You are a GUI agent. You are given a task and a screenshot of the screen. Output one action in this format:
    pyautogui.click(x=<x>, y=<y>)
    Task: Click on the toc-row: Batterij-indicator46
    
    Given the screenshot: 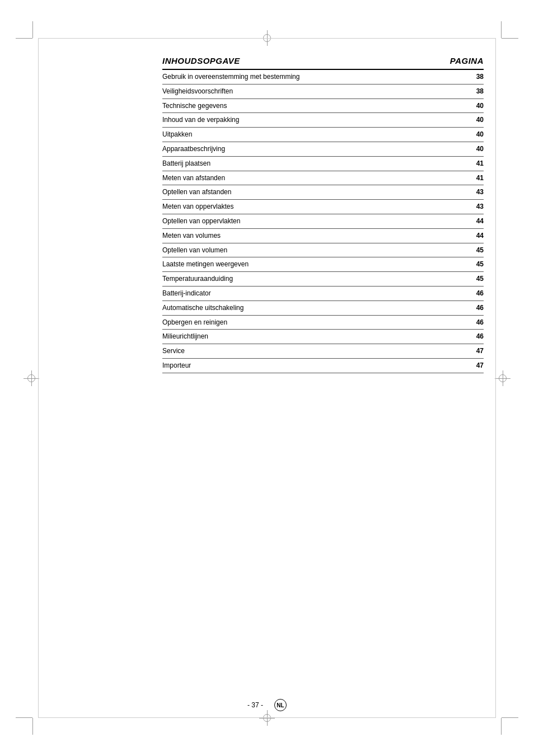 What is the action you would take?
    pyautogui.click(x=323, y=293)
    